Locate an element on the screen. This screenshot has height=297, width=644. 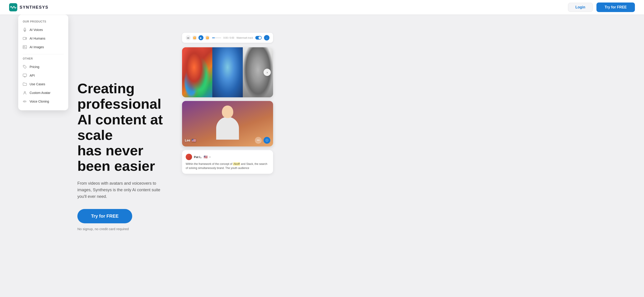
logo: SYNTHESYS is located at coordinates (29, 7).